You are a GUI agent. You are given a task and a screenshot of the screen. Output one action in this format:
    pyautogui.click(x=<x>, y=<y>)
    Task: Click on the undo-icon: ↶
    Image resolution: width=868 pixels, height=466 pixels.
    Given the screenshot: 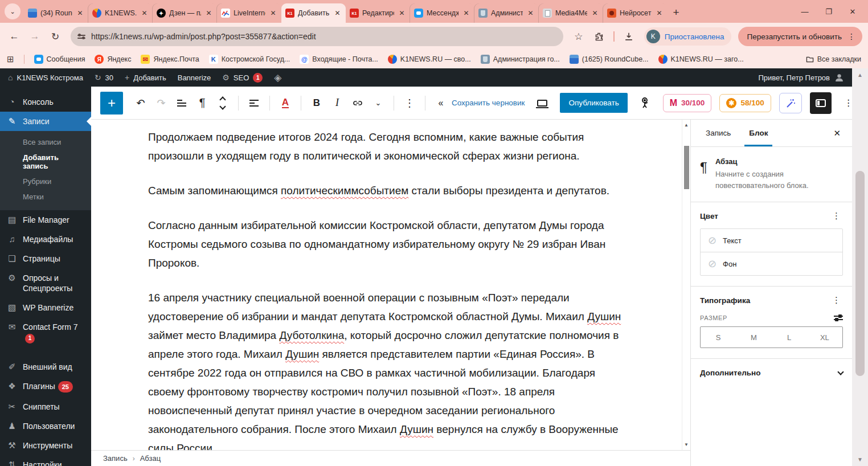 What is the action you would take?
    pyautogui.click(x=141, y=103)
    